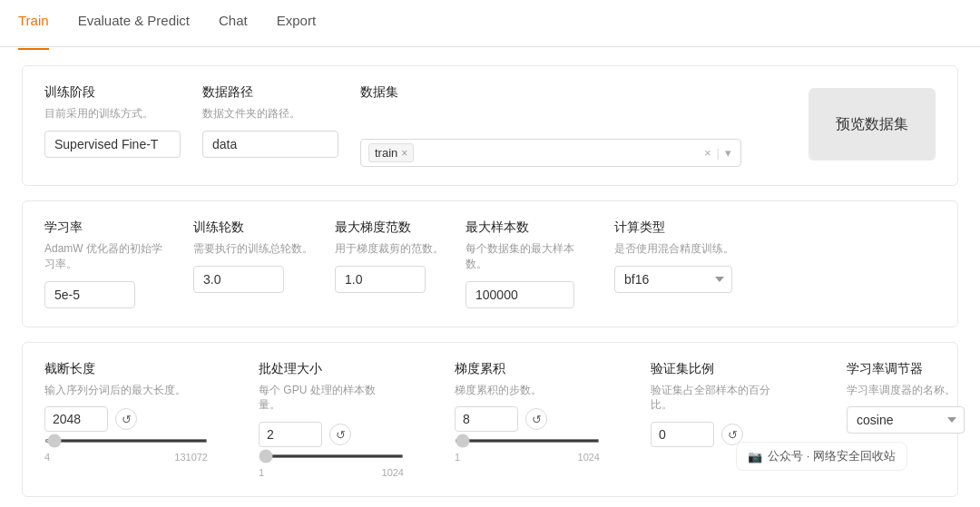 The width and height of the screenshot is (980, 507). Describe the element at coordinates (261, 473) in the screenshot. I see `batch-min-label: 1` at that location.